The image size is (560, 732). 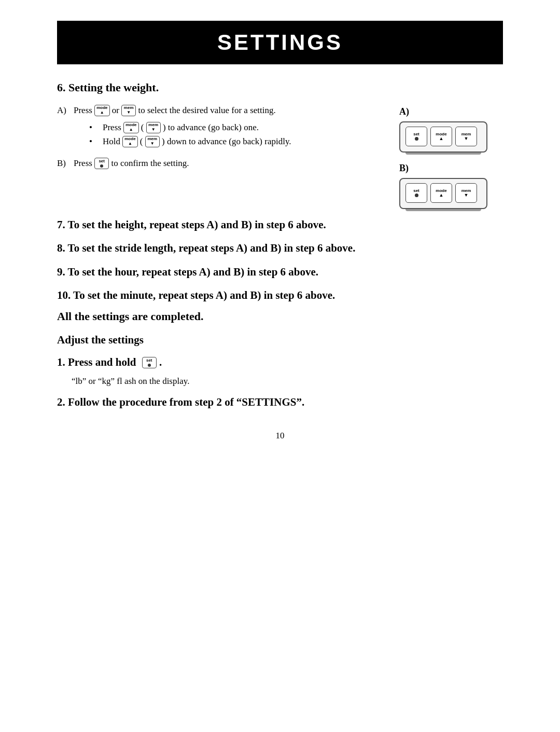 What do you see at coordinates (443, 137) in the screenshot?
I see `button-panel-a: set mode ▲ mem ▼` at bounding box center [443, 137].